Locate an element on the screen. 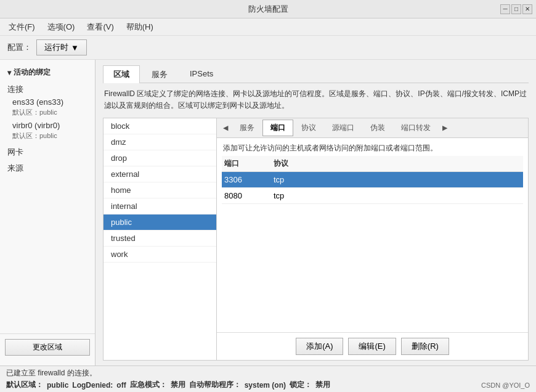  zone-item-internal: internal is located at coordinates (160, 206).